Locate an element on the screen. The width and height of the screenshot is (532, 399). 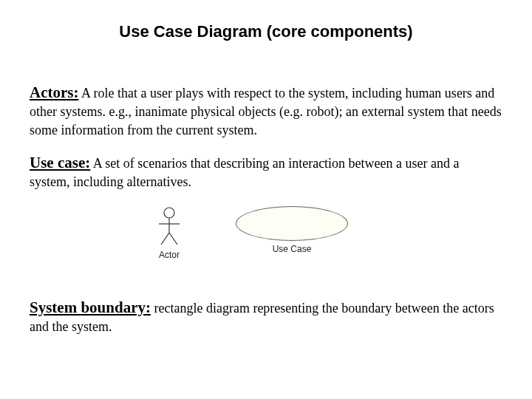
actors-term: Actors: is located at coordinates (54, 92).